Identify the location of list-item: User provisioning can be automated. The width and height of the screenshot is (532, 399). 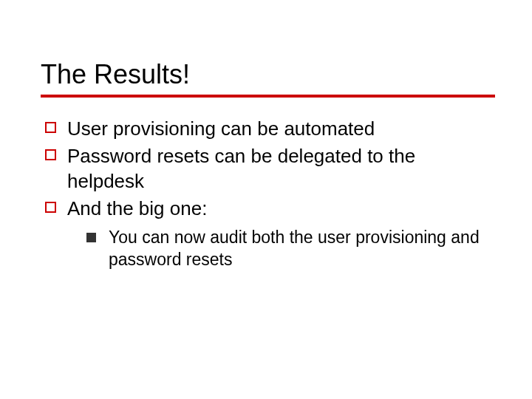
(267, 129).